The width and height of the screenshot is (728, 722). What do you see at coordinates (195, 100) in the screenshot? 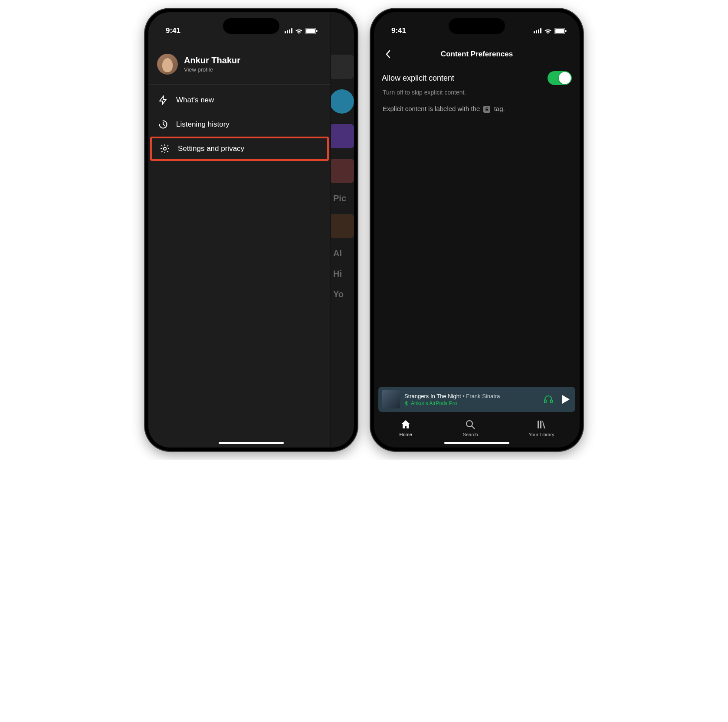
I see `menu-label: What's new` at bounding box center [195, 100].